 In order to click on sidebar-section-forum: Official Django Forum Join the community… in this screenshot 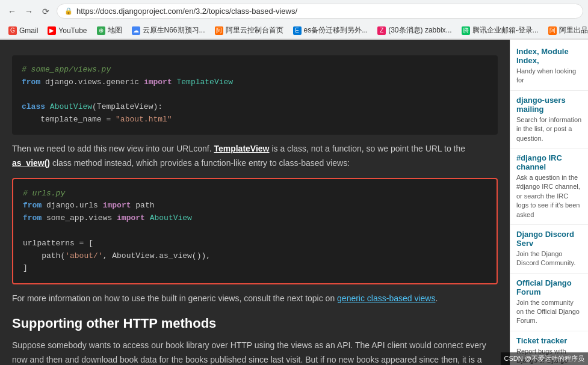, I will do `click(549, 302)`.